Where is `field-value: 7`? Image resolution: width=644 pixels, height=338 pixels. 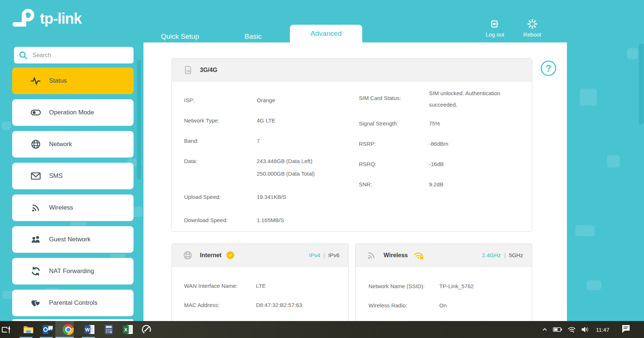
field-value: 7 is located at coordinates (258, 141).